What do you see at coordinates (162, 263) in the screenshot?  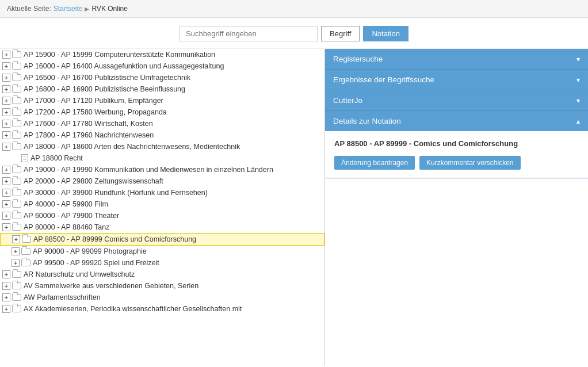 I see `tree-item: +AP 99500 - AP 99920 Spiel und Freizeit` at bounding box center [162, 263].